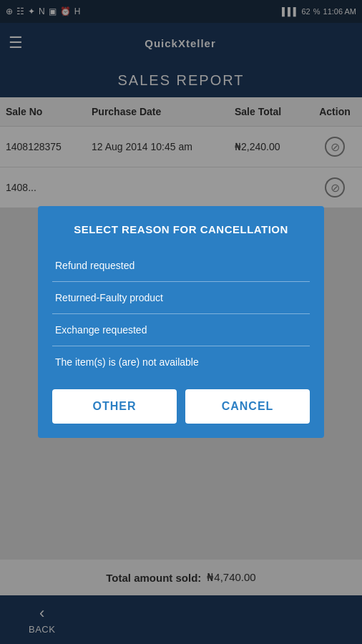 This screenshot has width=362, height=644. What do you see at coordinates (181, 362) in the screenshot?
I see `option-not-available: The item(s) is (are) not available` at bounding box center [181, 362].